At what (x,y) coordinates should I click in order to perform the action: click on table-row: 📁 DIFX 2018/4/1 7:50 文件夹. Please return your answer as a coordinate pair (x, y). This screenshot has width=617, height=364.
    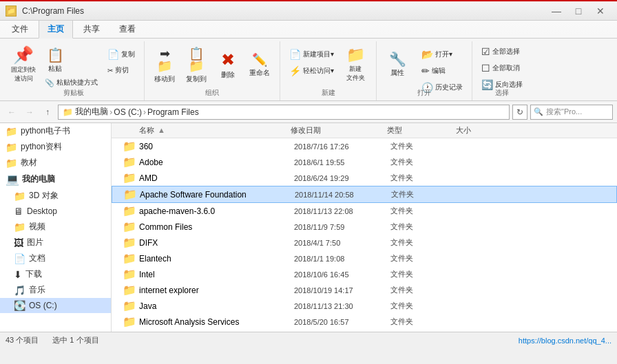
    Looking at the image, I should click on (364, 242).